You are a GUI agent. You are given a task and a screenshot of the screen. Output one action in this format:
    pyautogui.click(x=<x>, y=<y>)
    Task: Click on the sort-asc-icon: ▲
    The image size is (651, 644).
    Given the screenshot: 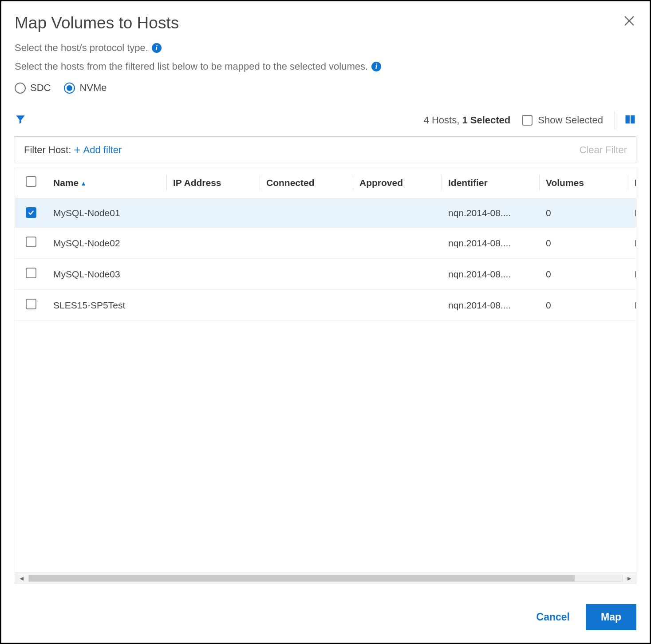 What is the action you would take?
    pyautogui.click(x=83, y=183)
    